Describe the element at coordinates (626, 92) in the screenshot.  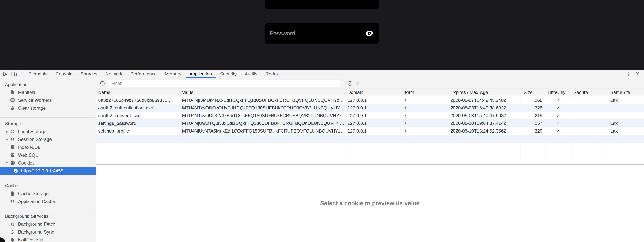
I see `column-header-samesite: SameSite` at that location.